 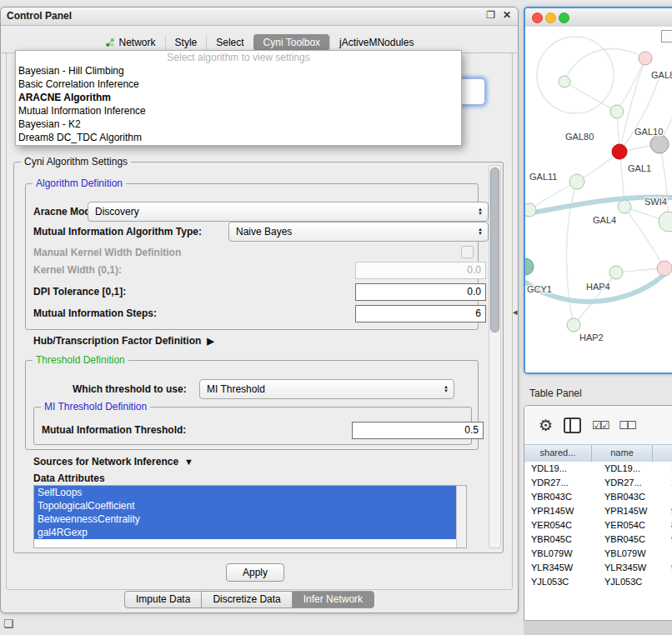 What do you see at coordinates (631, 512) in the screenshot?
I see `table-cell: YPR145W` at bounding box center [631, 512].